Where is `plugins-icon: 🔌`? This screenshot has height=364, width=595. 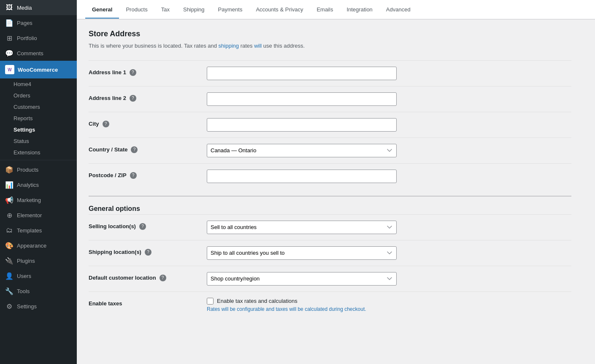 plugins-icon: 🔌 is located at coordinates (9, 261).